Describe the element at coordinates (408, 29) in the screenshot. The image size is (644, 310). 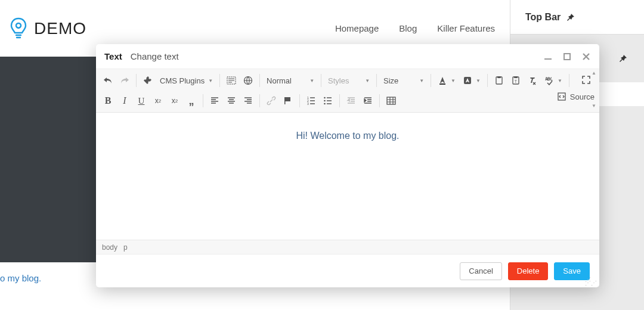
I see `nav-blog: Blog` at that location.